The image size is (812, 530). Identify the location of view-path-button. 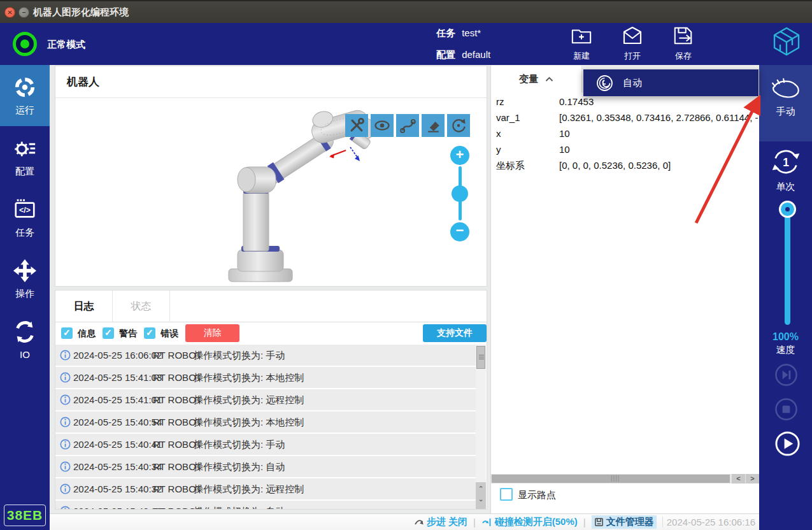
(408, 125).